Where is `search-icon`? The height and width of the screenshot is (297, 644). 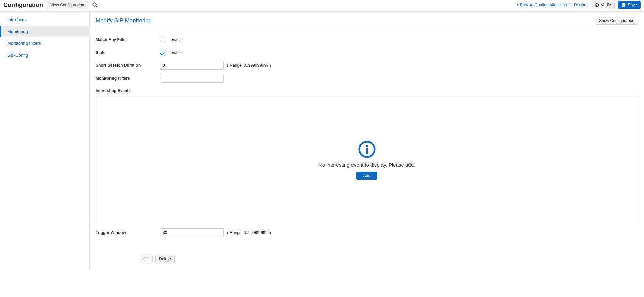
search-icon is located at coordinates (95, 5).